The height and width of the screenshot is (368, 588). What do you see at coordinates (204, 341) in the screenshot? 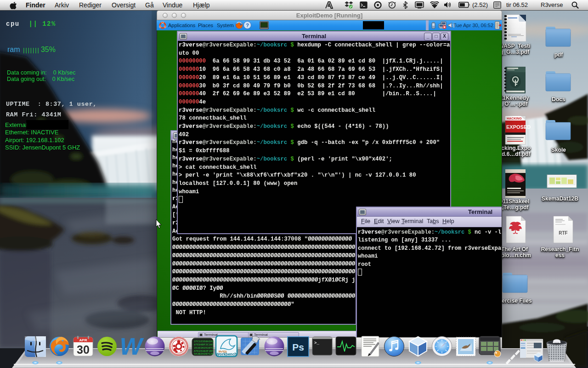
I see `svg-text: 37C32358A2A3` at bounding box center [204, 341].